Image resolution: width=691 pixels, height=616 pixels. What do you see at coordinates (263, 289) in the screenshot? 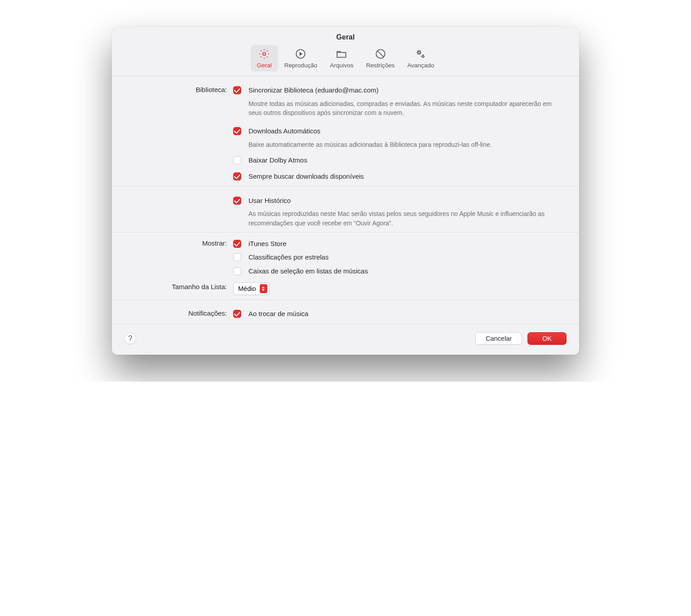
I see `select-stepper-icon` at bounding box center [263, 289].